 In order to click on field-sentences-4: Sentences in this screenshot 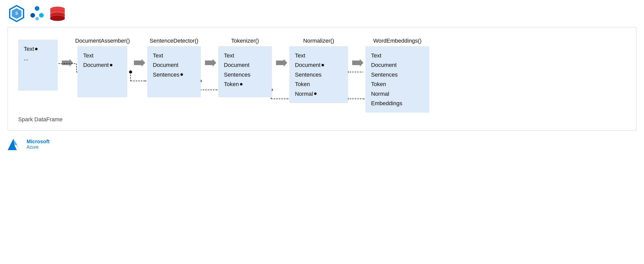, I will do `click(319, 75)`.